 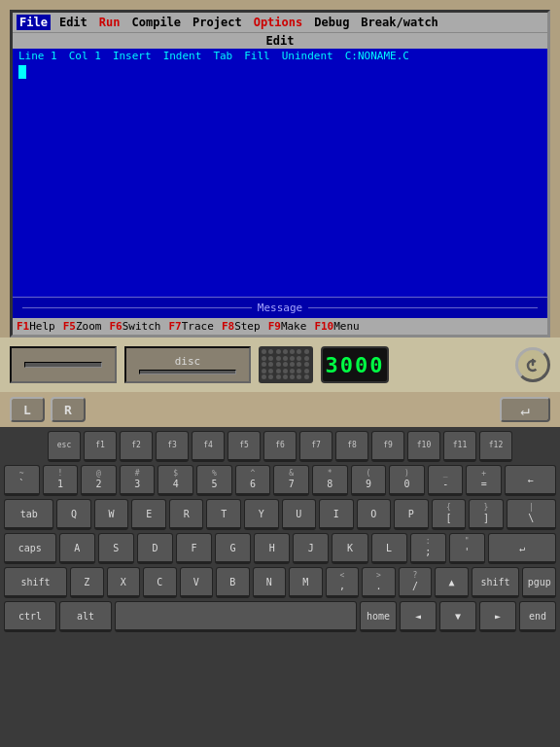 What do you see at coordinates (418, 617) in the screenshot?
I see `key-left-arrow: ◄` at bounding box center [418, 617].